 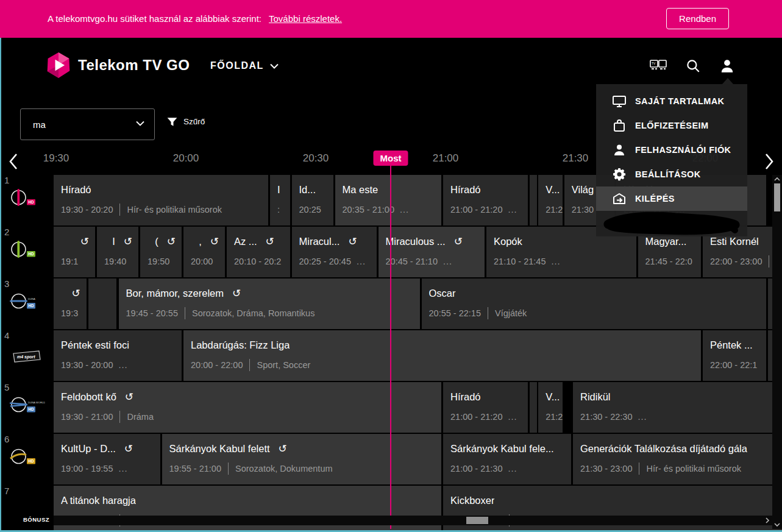 I want to click on channel-cell-1: 1HD, so click(x=27, y=200).